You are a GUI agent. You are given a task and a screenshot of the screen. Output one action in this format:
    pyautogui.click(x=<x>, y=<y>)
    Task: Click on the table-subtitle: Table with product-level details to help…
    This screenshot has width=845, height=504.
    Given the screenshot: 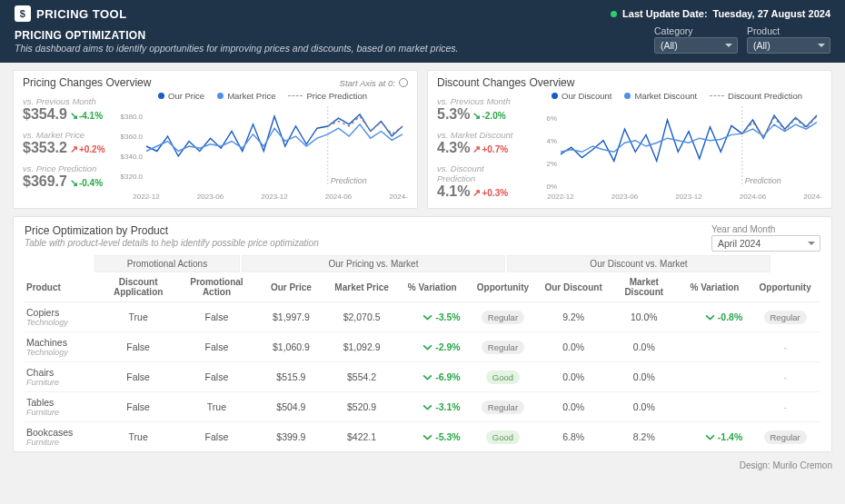 What is the action you would take?
    pyautogui.click(x=172, y=243)
    